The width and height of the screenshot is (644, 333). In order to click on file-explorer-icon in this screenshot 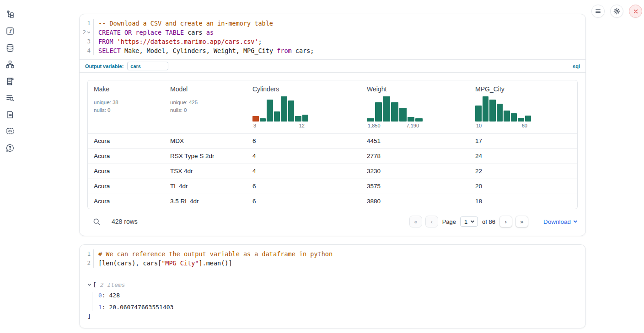, I will do `click(10, 15)`.